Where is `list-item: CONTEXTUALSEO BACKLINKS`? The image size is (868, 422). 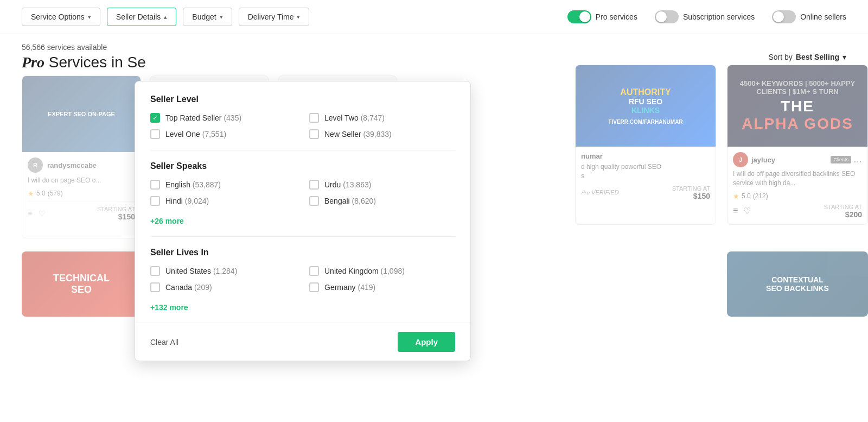 list-item: CONTEXTUALSEO BACKLINKS is located at coordinates (797, 284).